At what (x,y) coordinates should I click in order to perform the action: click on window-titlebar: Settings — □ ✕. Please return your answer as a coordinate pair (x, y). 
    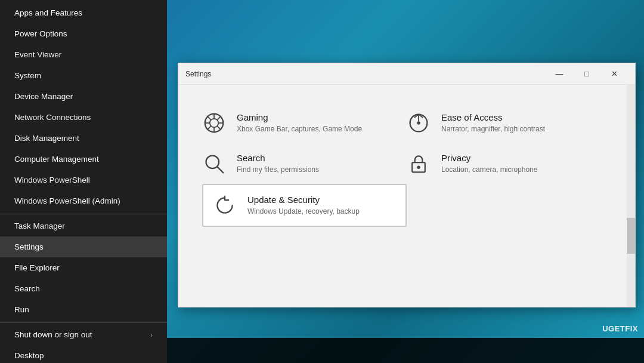
    Looking at the image, I should click on (407, 74).